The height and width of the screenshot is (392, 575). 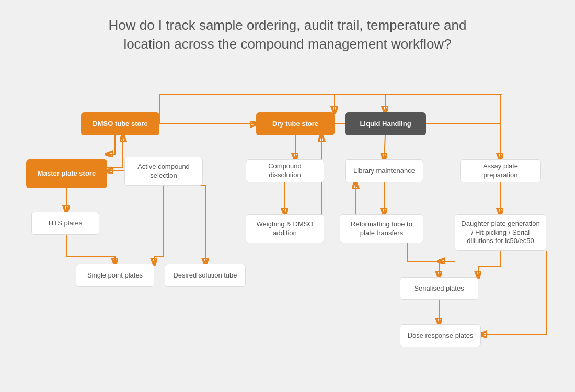 I want to click on desired-solution-tube: Desired solution tube, so click(x=205, y=275).